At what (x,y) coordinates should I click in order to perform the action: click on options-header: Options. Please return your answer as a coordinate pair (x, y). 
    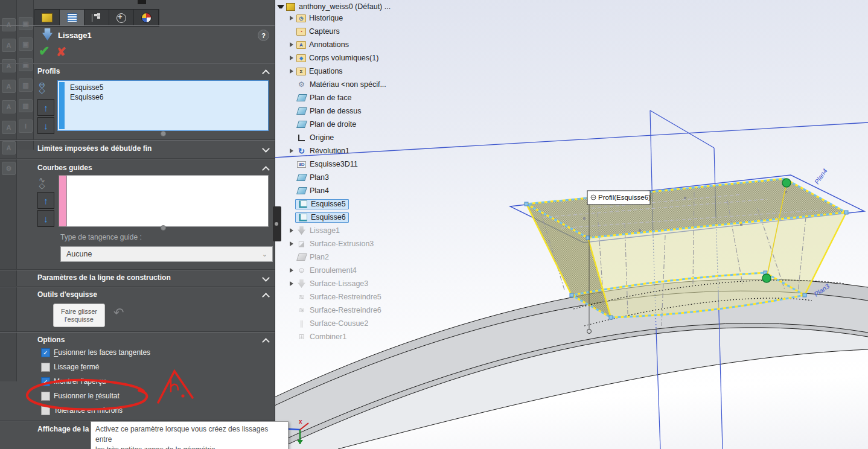
    Looking at the image, I should click on (51, 340).